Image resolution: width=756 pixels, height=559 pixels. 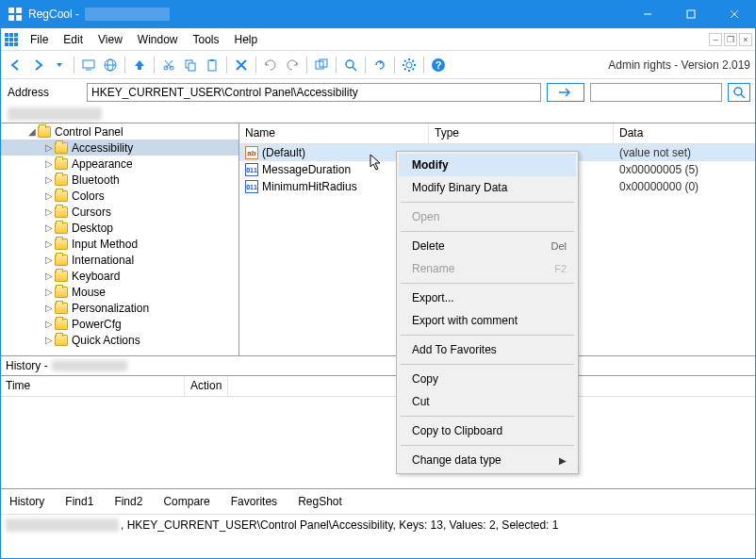 What do you see at coordinates (252, 153) in the screenshot?
I see `string-icon: ab` at bounding box center [252, 153].